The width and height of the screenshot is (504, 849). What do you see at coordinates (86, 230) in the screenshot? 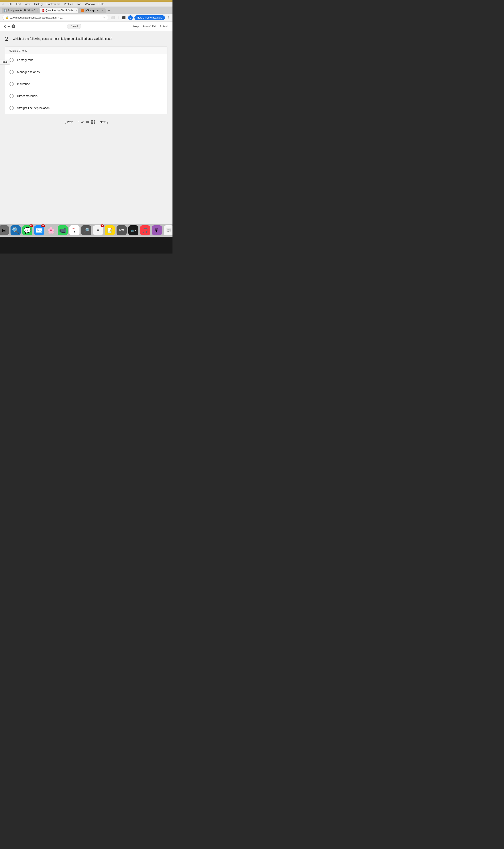
I see `mac-dock: ⊞ 🔍 💬 98 ✉️ 68 🌸 📹 OCT 7 🔎 ≡ 2 📝 MW 📺tv …` at bounding box center [86, 230].